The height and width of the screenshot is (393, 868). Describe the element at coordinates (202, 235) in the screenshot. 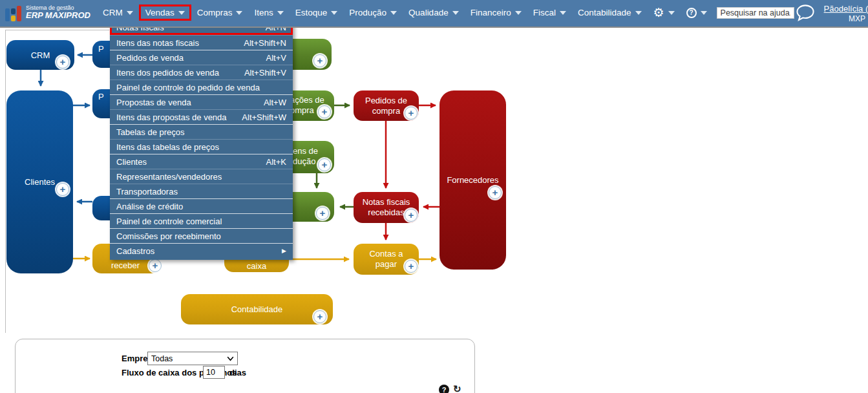

I see `menu-item-comissoes: Comissões por recebimento` at that location.